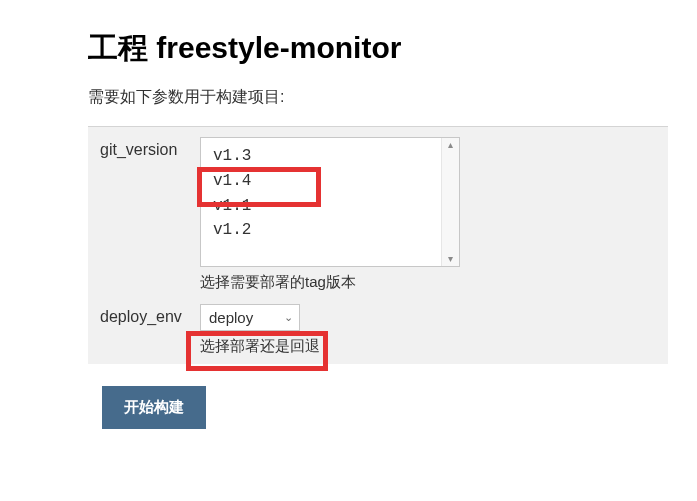 This screenshot has height=501, width=697. I want to click on list-item: v1.4, so click(327, 182).